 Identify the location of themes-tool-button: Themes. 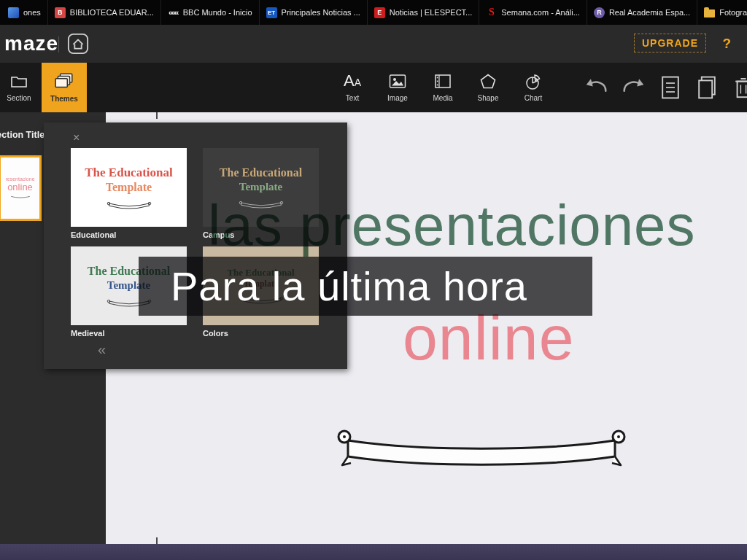
(64, 88).